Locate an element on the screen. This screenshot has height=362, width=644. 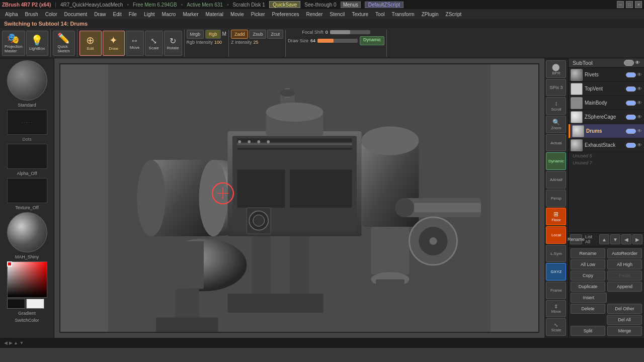
texture-preview is located at coordinates (27, 191).